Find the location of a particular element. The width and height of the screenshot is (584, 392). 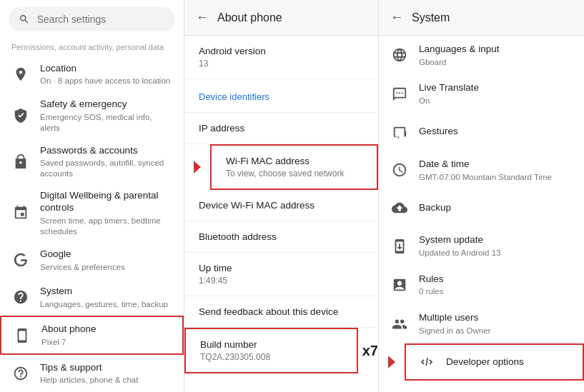

device-wifi-mac-item: Device Wi-Fi MAC address is located at coordinates (282, 206).